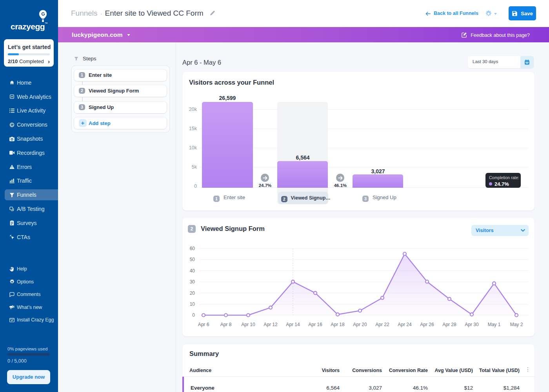  I want to click on svg-text: 0, so click(194, 315).